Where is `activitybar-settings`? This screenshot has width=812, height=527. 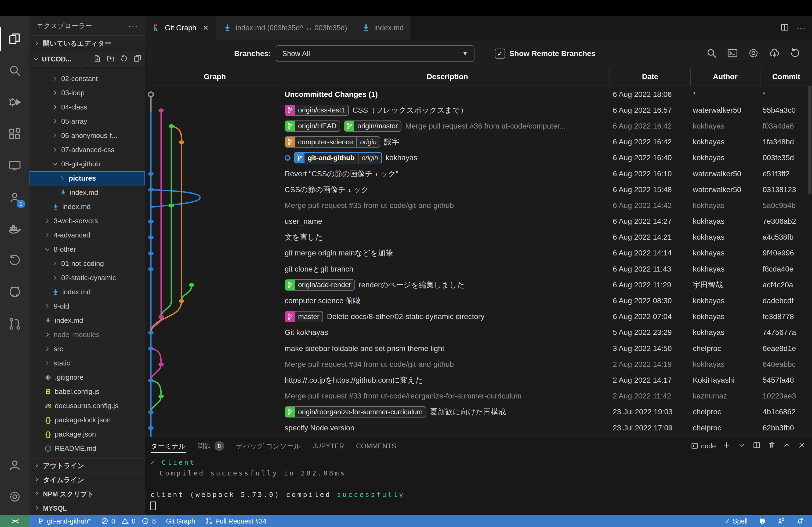
activitybar-settings is located at coordinates (15, 497).